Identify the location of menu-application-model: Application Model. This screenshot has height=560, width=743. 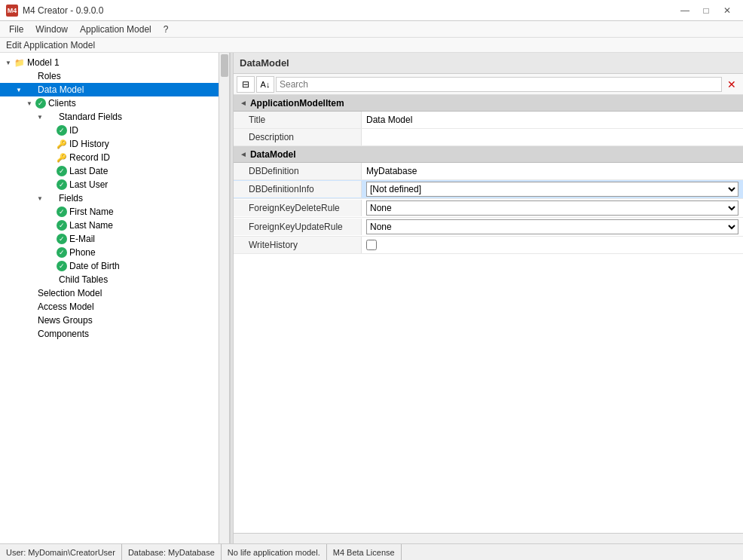
(116, 29).